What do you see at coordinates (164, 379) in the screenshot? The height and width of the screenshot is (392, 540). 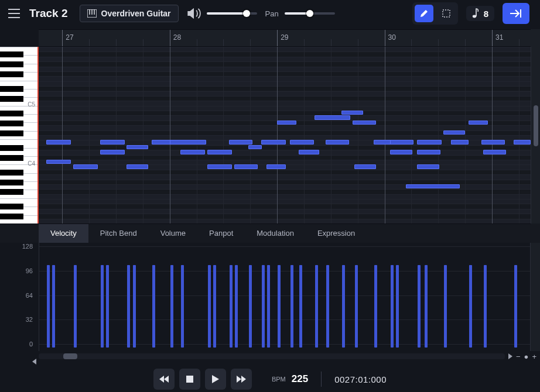 I see `rewind-button` at bounding box center [164, 379].